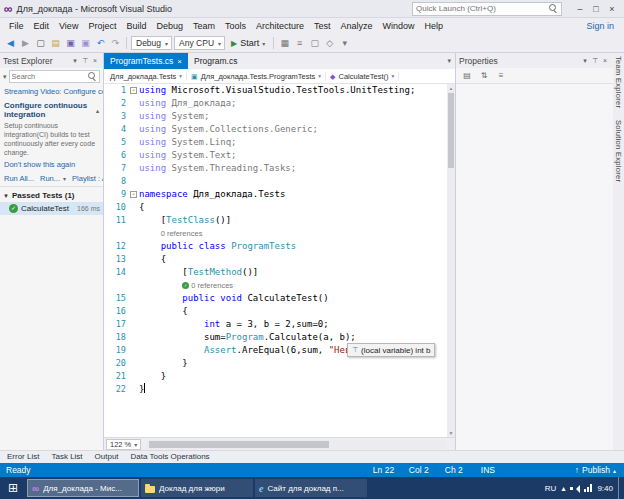  Describe the element at coordinates (23, 457) in the screenshot. I see `bottom-tab-error-list: Error List` at that location.